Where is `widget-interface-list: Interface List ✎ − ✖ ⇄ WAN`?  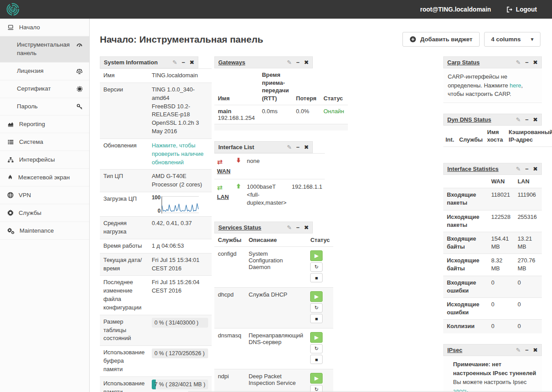 widget-interface-list: Interface List ✎ − ✖ ⇄ WAN is located at coordinates (264, 176).